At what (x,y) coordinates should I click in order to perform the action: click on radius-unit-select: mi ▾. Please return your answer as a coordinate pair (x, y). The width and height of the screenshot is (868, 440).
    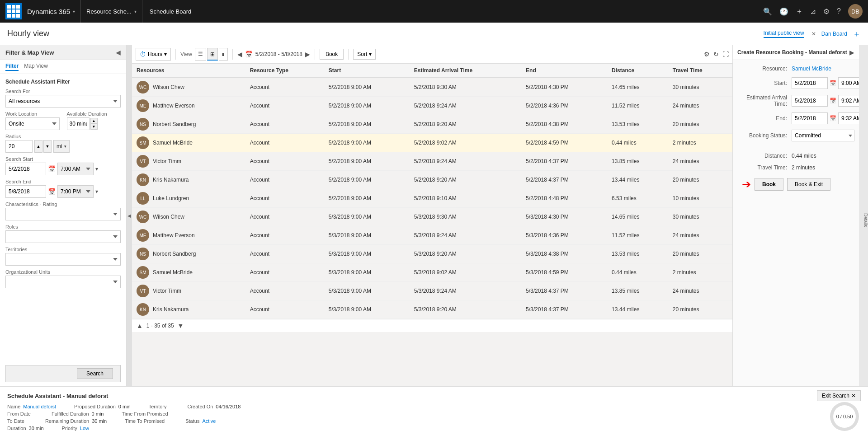
    Looking at the image, I should click on (61, 146).